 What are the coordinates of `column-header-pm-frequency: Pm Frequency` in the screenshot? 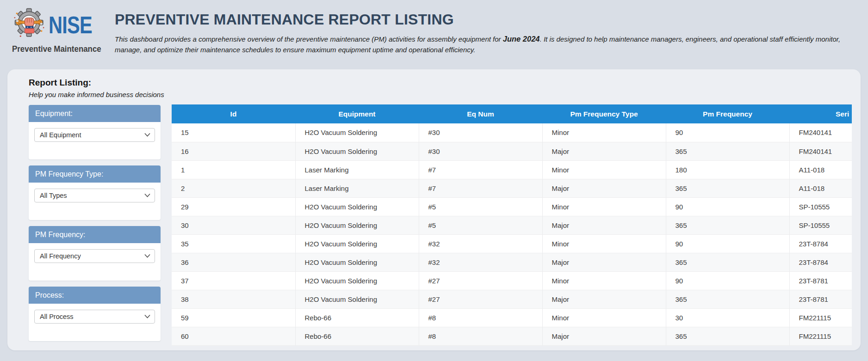 It's located at (727, 114).